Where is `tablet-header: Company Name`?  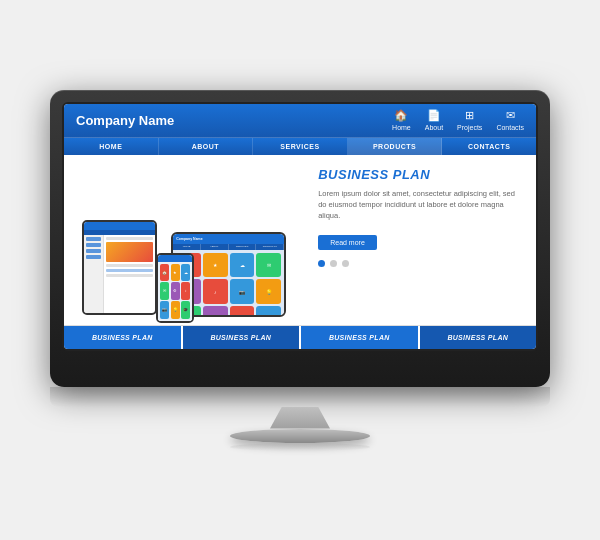 tablet-header: Company Name is located at coordinates (228, 239).